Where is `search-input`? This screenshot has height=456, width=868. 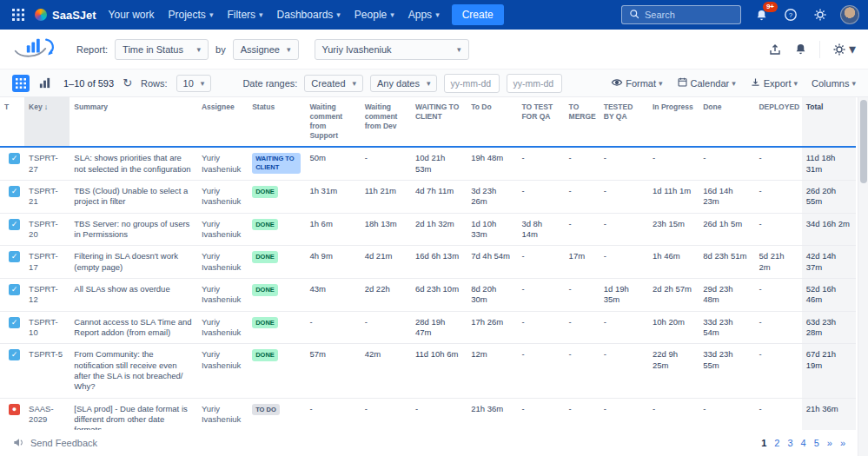 search-input is located at coordinates (689, 15).